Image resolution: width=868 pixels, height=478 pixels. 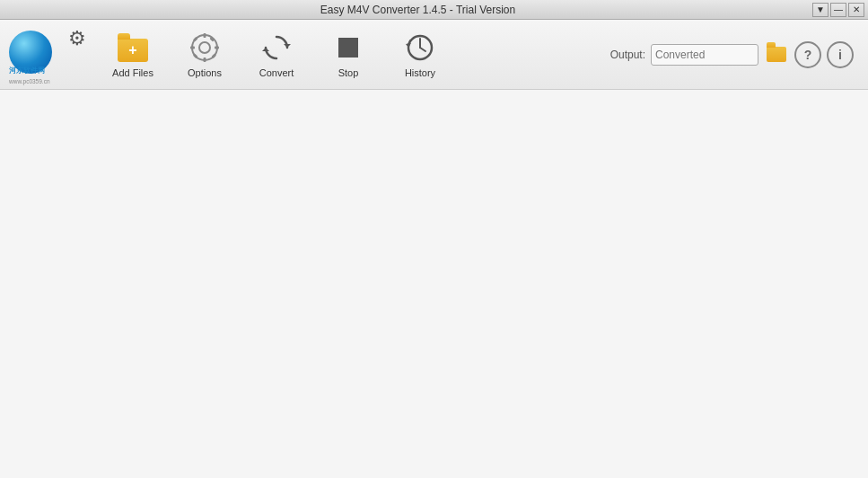 What do you see at coordinates (133, 73) in the screenshot?
I see `add-files-label: Add Files` at bounding box center [133, 73].